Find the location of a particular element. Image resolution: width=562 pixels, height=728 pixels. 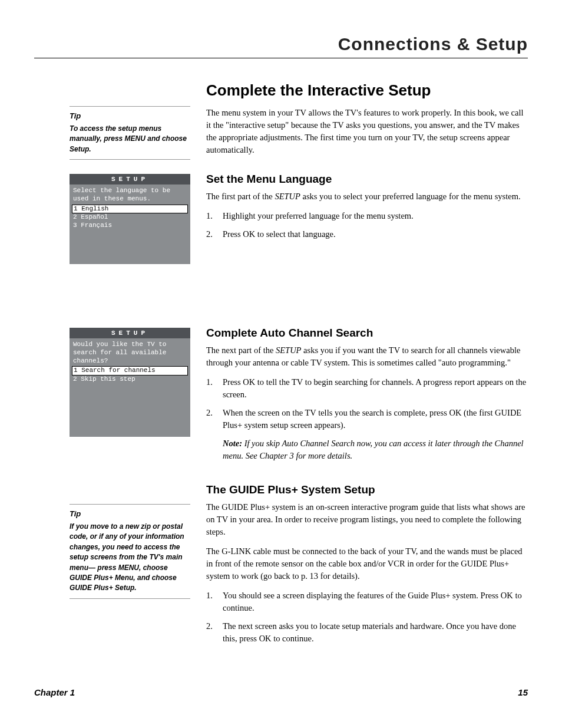

step-item: Highlight your preferred language for th… is located at coordinates (367, 216).